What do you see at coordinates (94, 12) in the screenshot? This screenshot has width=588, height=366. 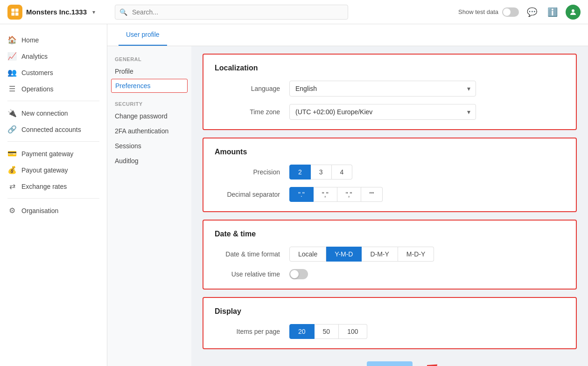 I see `company-chevron-icon: ▾` at bounding box center [94, 12].